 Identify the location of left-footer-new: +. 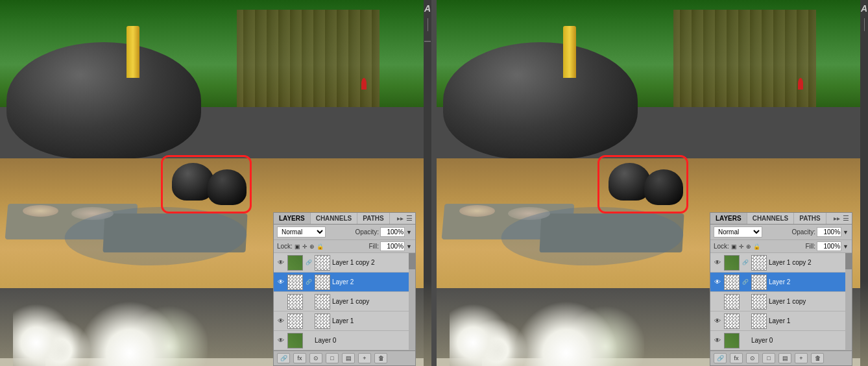
(365, 358).